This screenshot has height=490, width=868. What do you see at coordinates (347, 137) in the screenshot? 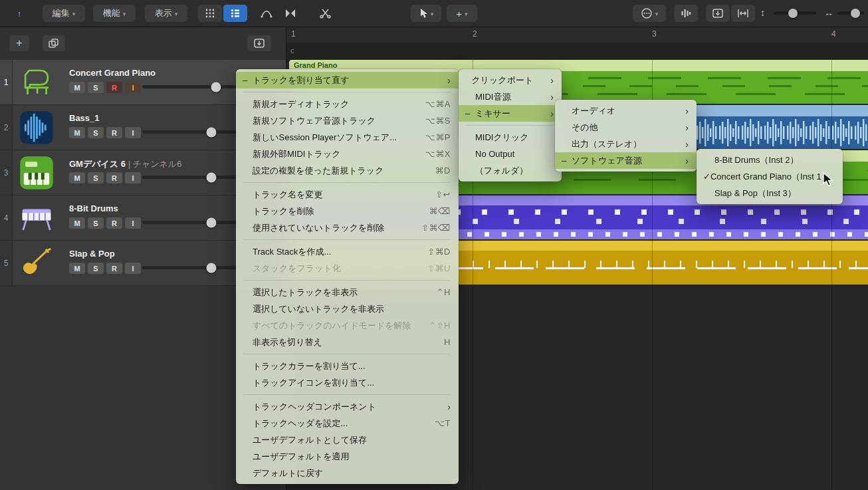
I see `menu-item: 新しいSession Playerソフトウェア...⌥⌘P` at bounding box center [347, 137].